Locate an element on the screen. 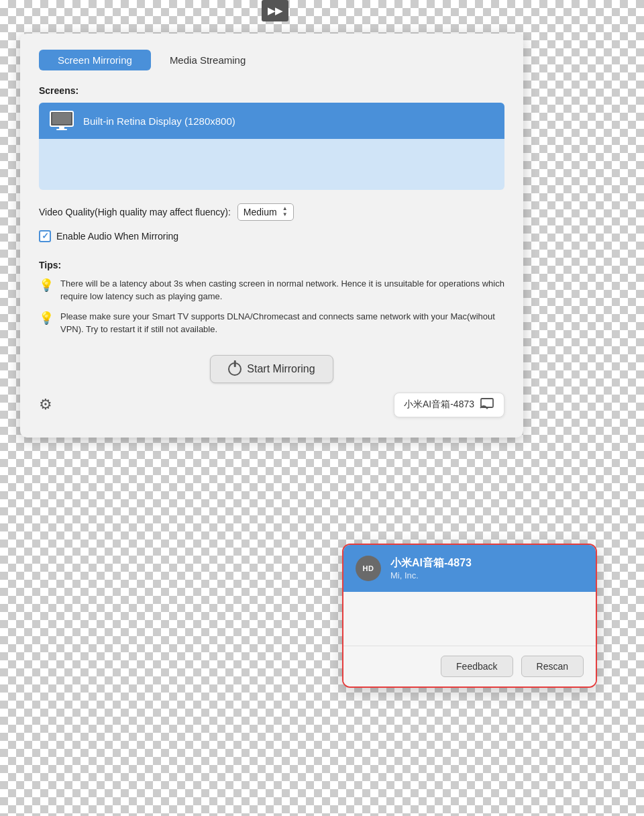 This screenshot has width=644, height=816. screen-list: Built-in Retina Display (1280x800) is located at coordinates (272, 146).